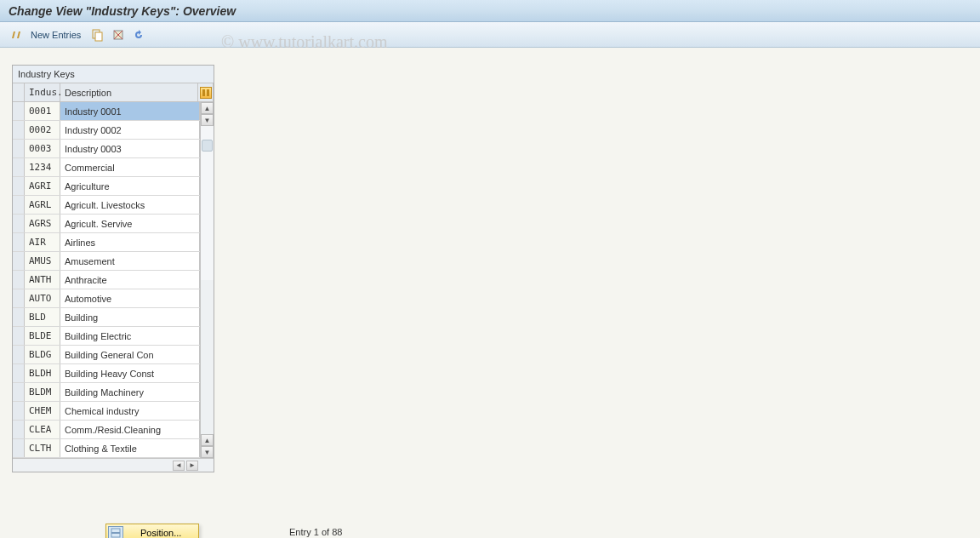 This screenshot has width=980, height=538. What do you see at coordinates (43, 317) in the screenshot?
I see `cell-industry-key: BLD` at bounding box center [43, 317].